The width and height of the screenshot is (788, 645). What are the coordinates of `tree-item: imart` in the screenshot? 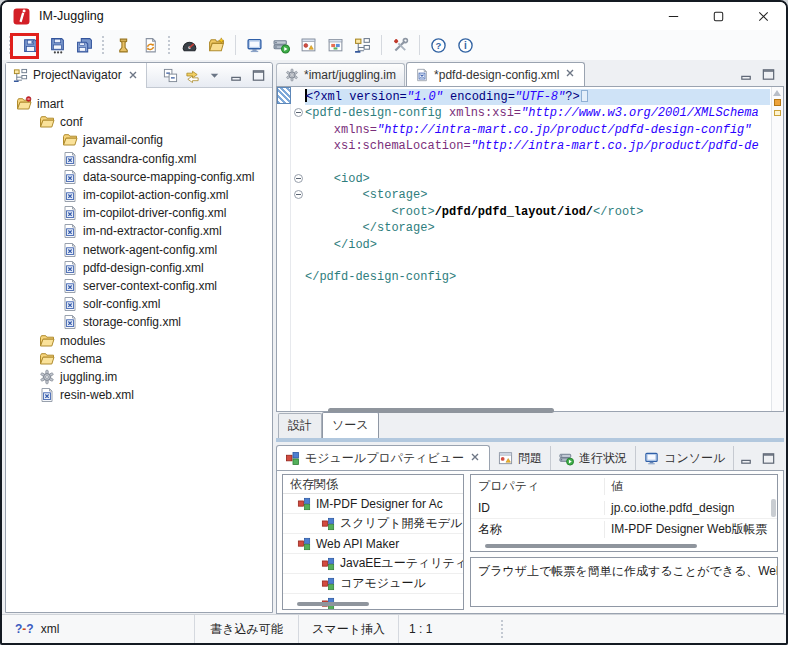 It's located at (139, 104).